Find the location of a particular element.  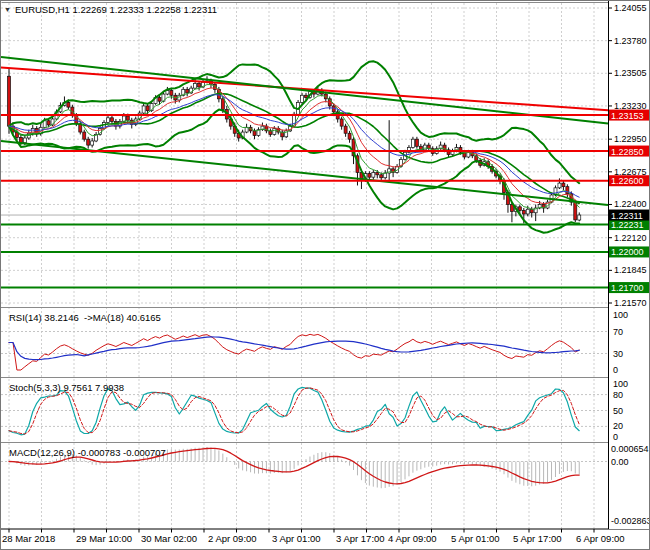

svg-text: 70 is located at coordinates (618, 332).